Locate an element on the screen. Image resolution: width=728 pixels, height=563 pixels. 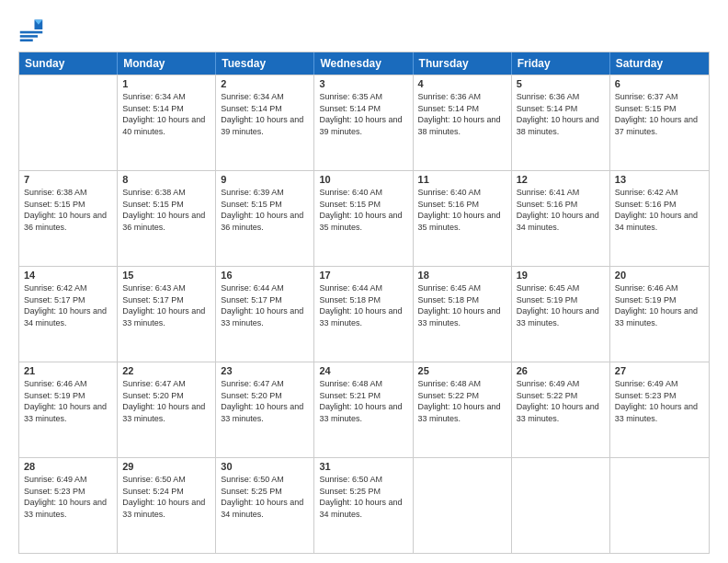
cell-info: Sunrise: 6:41 AMSunset: 5:16 PMDaylight:… is located at coordinates (561, 210).